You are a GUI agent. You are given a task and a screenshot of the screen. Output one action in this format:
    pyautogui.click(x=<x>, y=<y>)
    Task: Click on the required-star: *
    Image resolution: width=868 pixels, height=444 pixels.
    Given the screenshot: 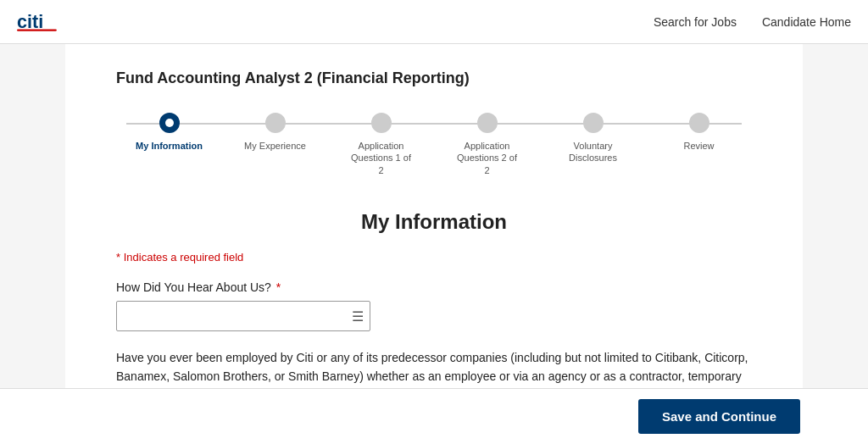 What is the action you would take?
    pyautogui.click(x=119, y=258)
    